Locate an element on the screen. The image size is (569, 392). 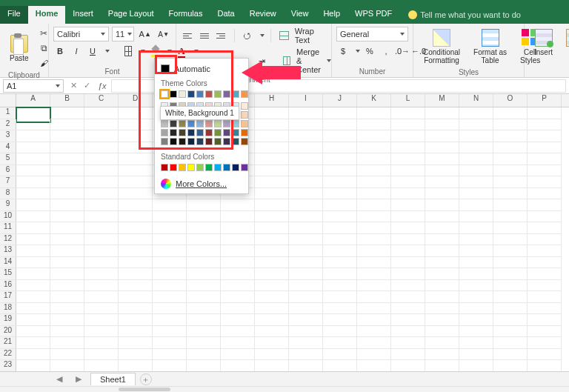
column-header: A is located at coordinates (33, 101).